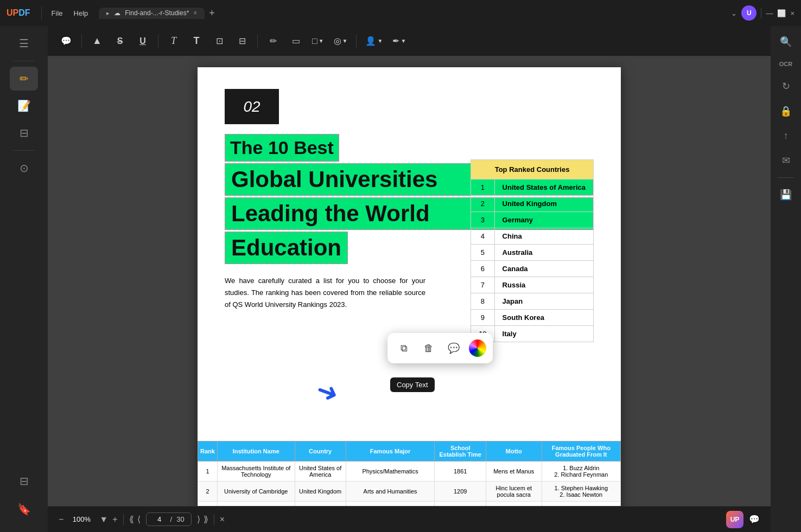 Image resolution: width=801 pixels, height=532 pixels. Describe the element at coordinates (409, 491) in the screenshot. I see `table-row: 2 University of Cambridge United Kingdom…` at that location.